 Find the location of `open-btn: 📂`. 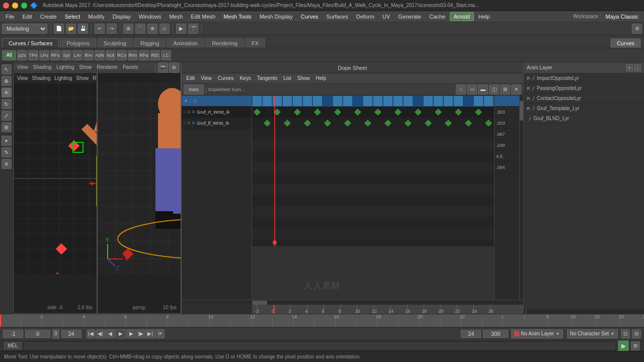

open-btn: 📂 is located at coordinates (71, 29).